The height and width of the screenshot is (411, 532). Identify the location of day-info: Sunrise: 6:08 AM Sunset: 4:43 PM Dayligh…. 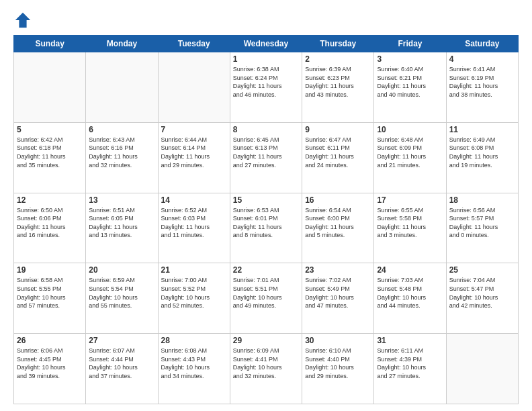
(194, 363).